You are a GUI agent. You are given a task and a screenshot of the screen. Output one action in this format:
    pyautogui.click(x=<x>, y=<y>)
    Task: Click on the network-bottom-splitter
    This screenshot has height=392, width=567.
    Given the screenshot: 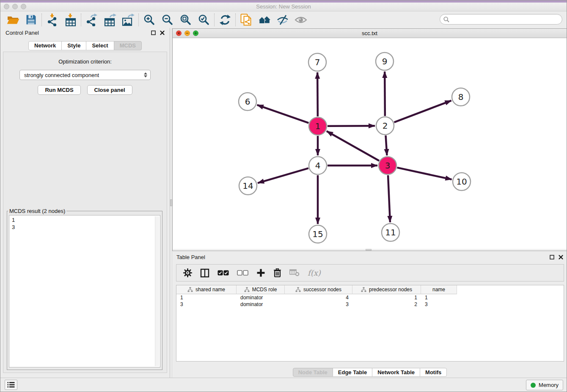 What is the action you would take?
    pyautogui.click(x=370, y=250)
    